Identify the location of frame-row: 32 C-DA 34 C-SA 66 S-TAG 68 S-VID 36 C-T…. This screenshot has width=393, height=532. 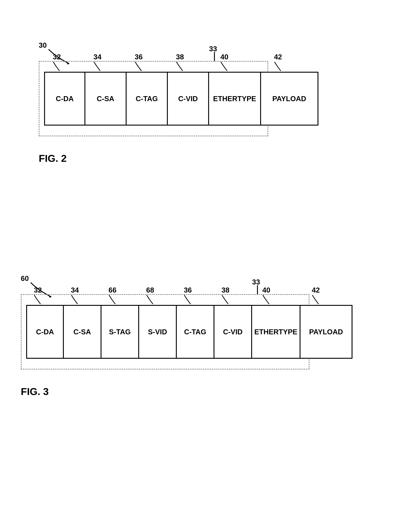
(196, 332).